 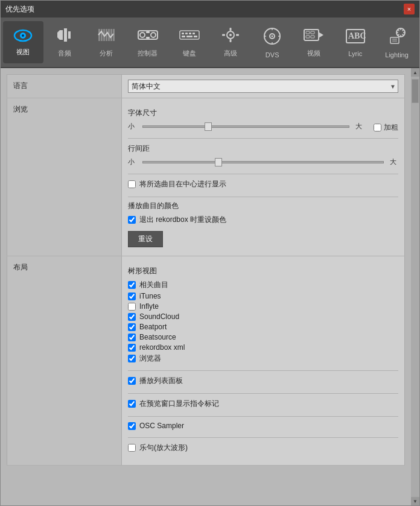 What do you see at coordinates (360, 127) in the screenshot?
I see `font-size-max-label: 大` at bounding box center [360, 127].